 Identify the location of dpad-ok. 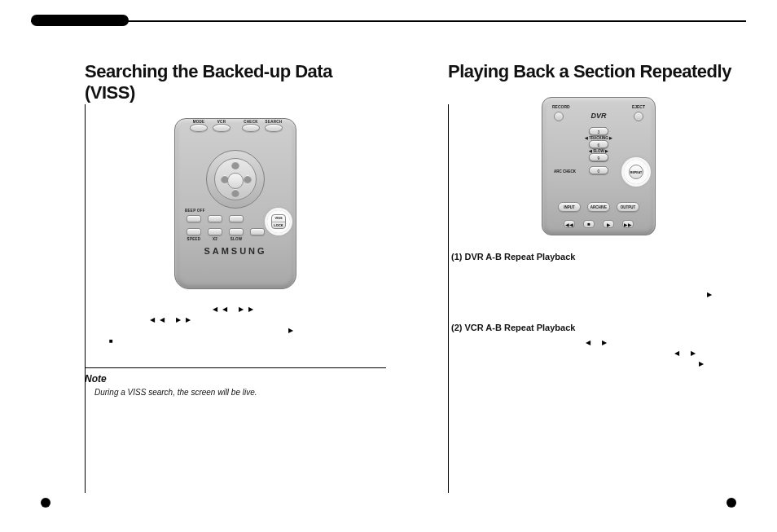
(235, 181).